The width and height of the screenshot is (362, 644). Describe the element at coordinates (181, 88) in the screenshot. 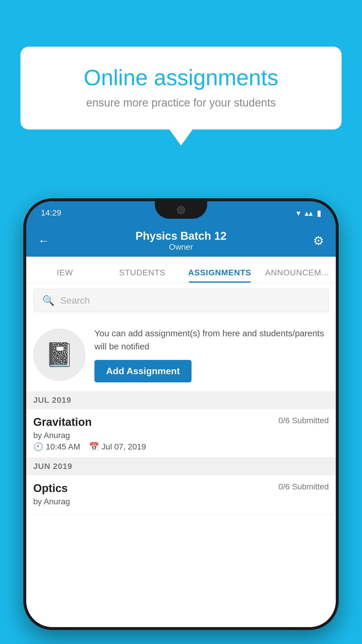

I see `speech-bubble: Online assignments ensure more practice …` at that location.